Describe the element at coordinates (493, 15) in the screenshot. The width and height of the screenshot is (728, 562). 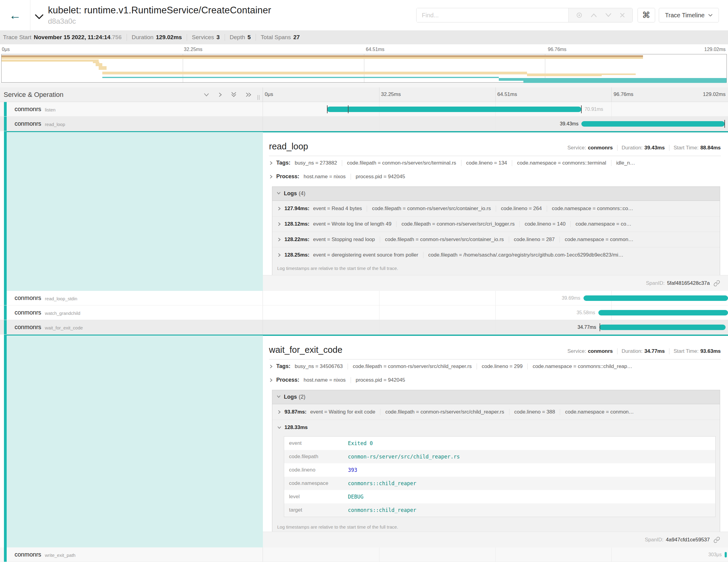
I see `find-input` at that location.